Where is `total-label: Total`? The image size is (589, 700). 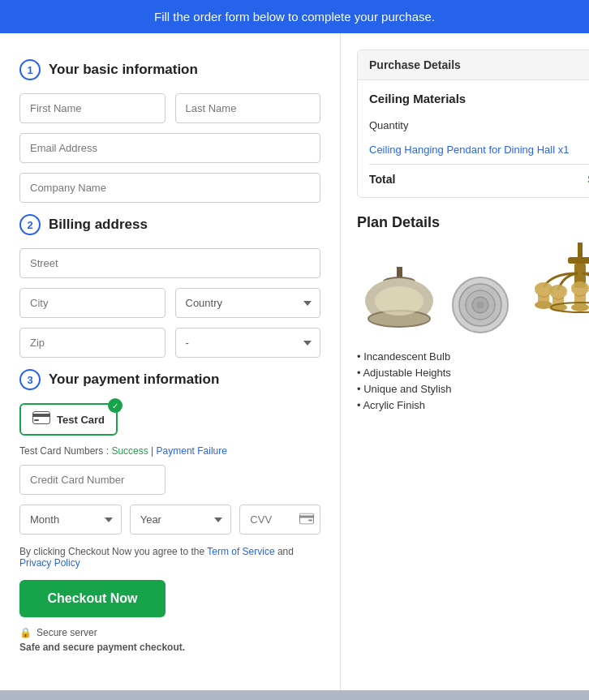 total-label: Total is located at coordinates (382, 179).